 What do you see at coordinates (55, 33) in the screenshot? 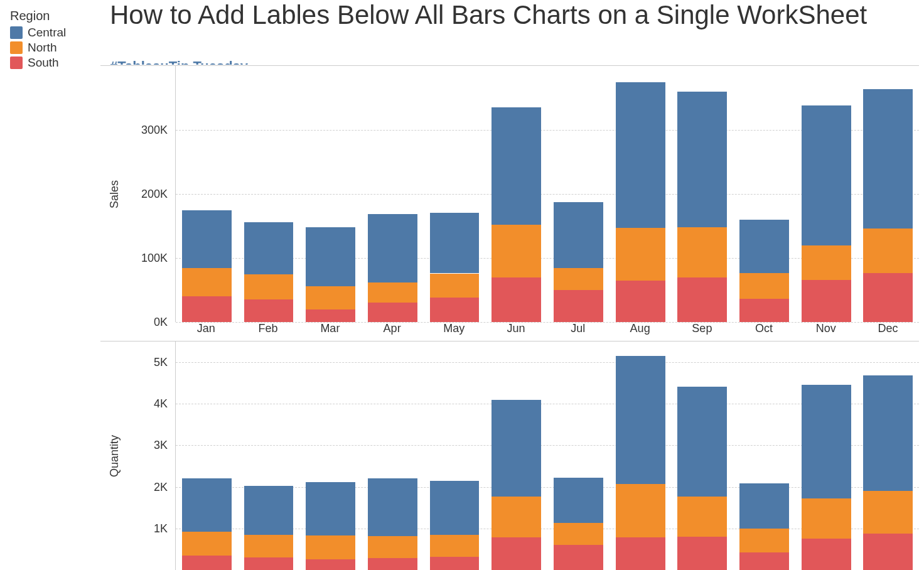
I see `legend-item-central: Central` at bounding box center [55, 33].